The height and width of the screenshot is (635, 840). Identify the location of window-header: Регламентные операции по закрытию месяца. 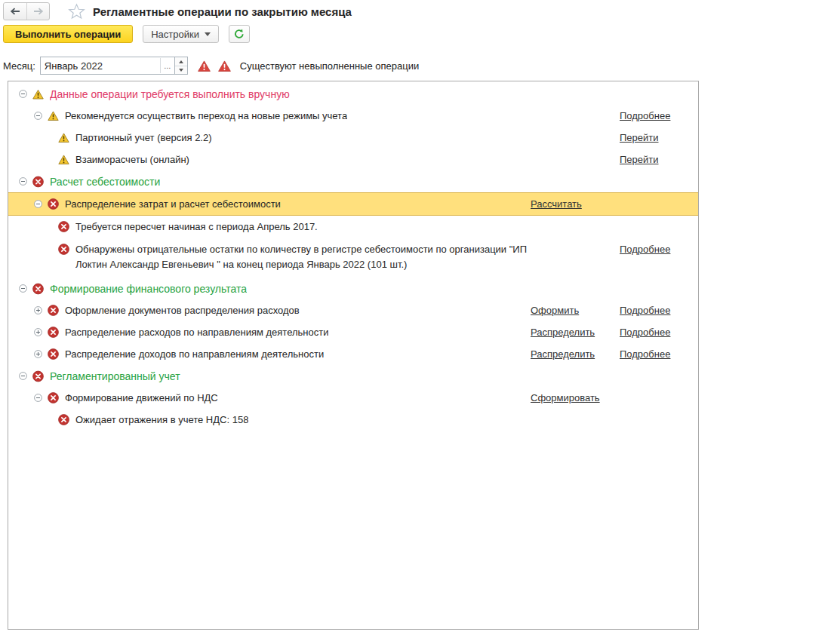
(177, 11).